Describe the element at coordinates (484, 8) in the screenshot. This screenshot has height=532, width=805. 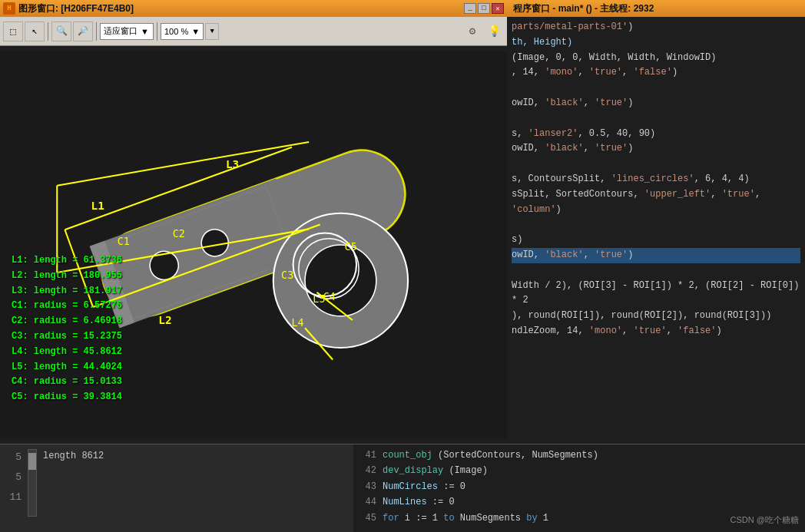
I see `maximize-button: □` at that location.